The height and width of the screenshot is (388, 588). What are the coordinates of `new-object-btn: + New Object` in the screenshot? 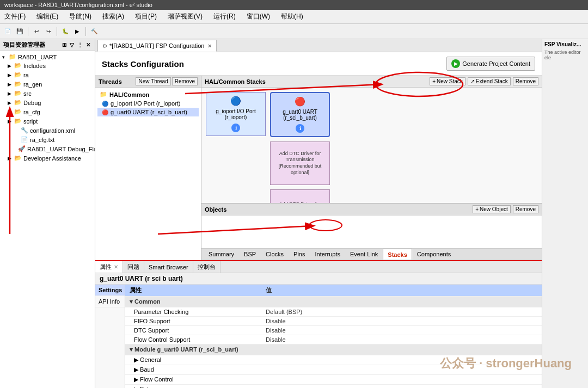 It's located at (492, 209).